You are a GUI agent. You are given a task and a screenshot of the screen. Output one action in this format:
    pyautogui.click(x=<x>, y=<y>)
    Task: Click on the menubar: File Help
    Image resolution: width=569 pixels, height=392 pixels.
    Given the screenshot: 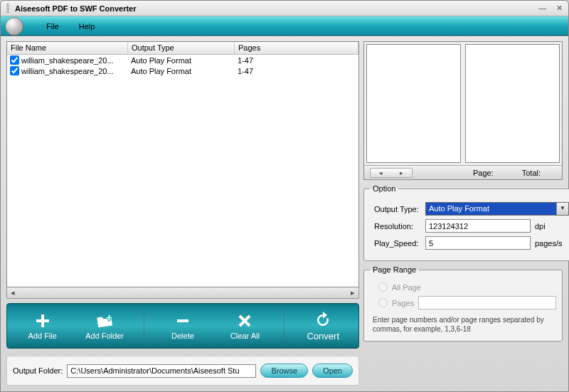 What is the action you would take?
    pyautogui.click(x=284, y=26)
    